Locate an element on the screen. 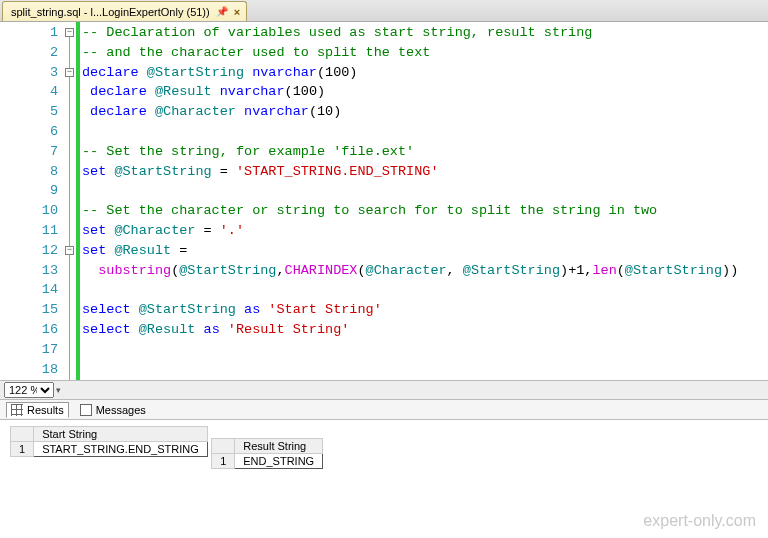 The image size is (768, 538). code-line: declare @Result nvarchar(100) is located at coordinates (410, 92).